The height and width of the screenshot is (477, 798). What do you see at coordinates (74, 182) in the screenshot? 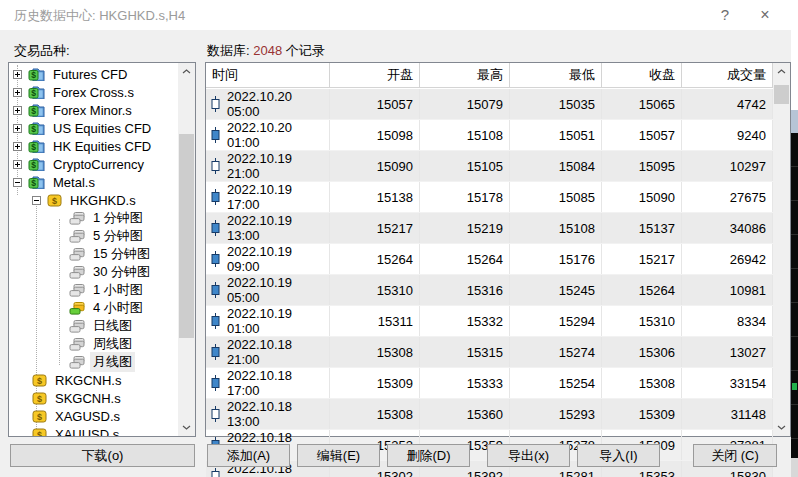
I see `tree-item-label: Metal.s` at bounding box center [74, 182].